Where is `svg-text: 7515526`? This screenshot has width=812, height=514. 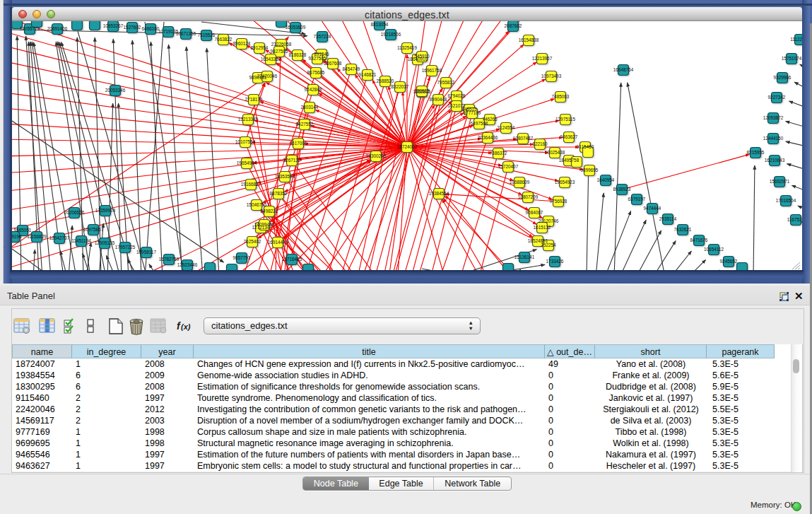 svg-text: 7515526 is located at coordinates (206, 35).